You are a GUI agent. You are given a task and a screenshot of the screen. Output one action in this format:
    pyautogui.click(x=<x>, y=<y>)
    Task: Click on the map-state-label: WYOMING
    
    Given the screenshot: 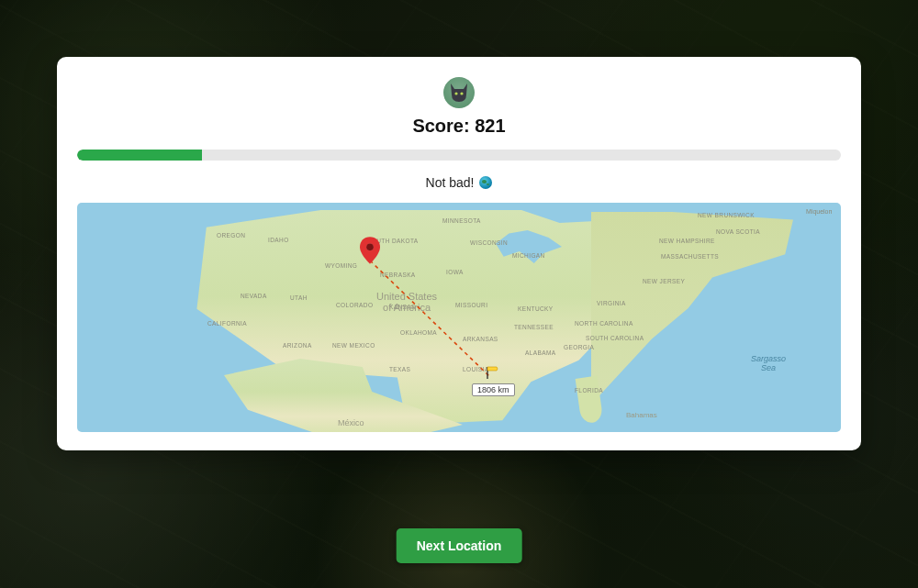 What is the action you would take?
    pyautogui.click(x=341, y=266)
    